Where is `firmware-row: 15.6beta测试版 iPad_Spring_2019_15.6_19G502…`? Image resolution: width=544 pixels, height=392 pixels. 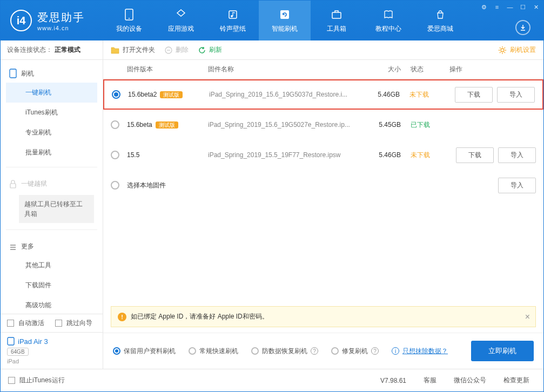 firmware-row: 15.6beta测试版 iPad_Spring_2019_15.6_19G502… is located at coordinates (323, 125).